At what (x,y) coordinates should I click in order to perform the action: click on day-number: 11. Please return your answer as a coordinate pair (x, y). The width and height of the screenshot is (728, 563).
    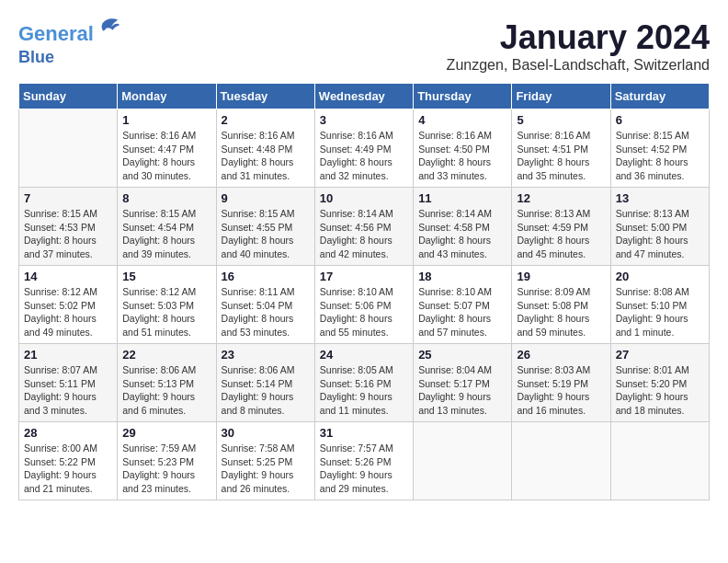
    Looking at the image, I should click on (462, 199).